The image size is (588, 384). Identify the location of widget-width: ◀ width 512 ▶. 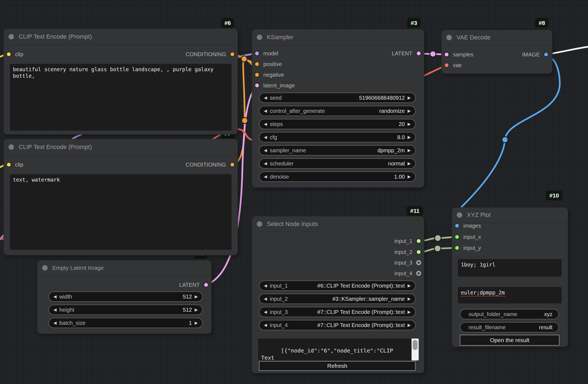
(125, 297).